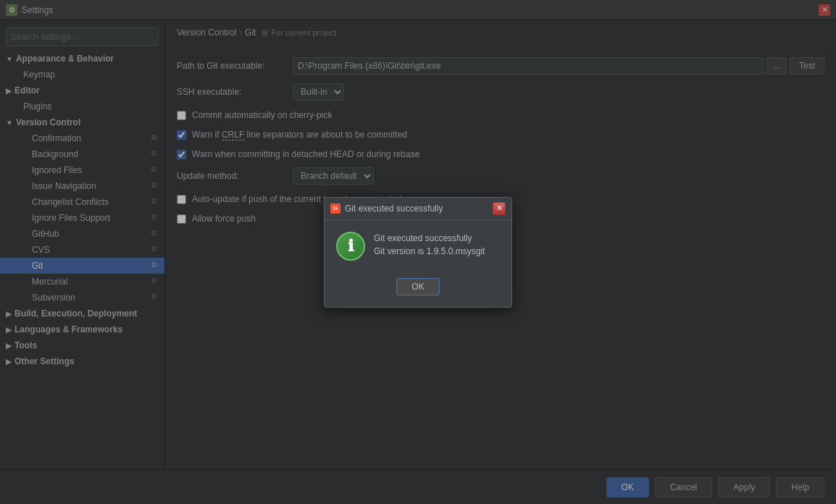 Image resolution: width=836 pixels, height=504 pixels. I want to click on modal-close-button: ✕, so click(499, 209).